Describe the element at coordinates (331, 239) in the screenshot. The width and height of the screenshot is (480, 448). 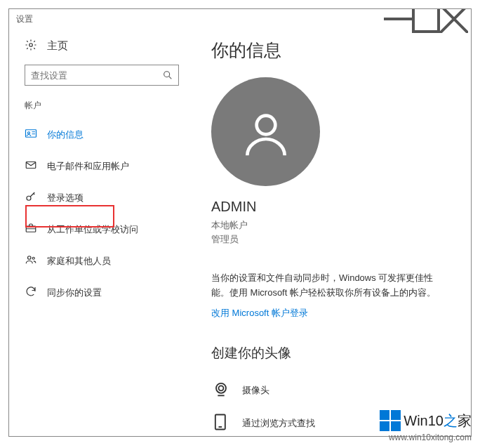
I see `user-role: 管理员` at that location.